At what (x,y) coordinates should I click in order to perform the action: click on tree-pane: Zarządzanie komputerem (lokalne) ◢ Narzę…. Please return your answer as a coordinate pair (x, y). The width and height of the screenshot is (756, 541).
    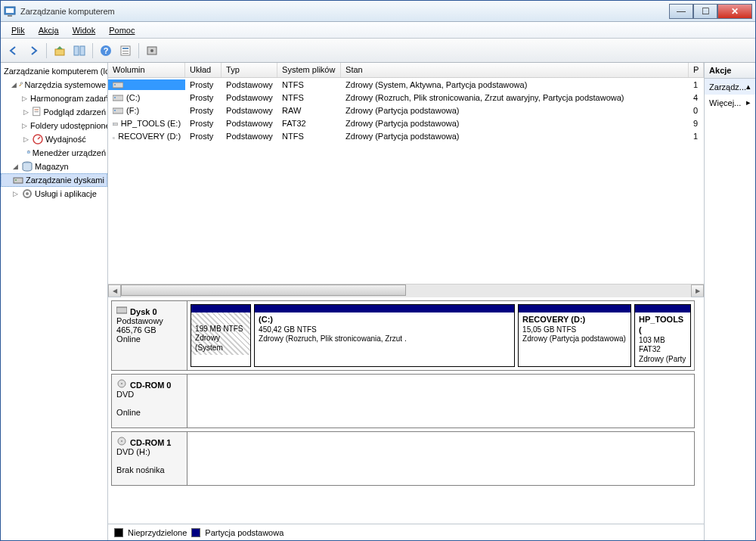
    Looking at the image, I should click on (54, 301).